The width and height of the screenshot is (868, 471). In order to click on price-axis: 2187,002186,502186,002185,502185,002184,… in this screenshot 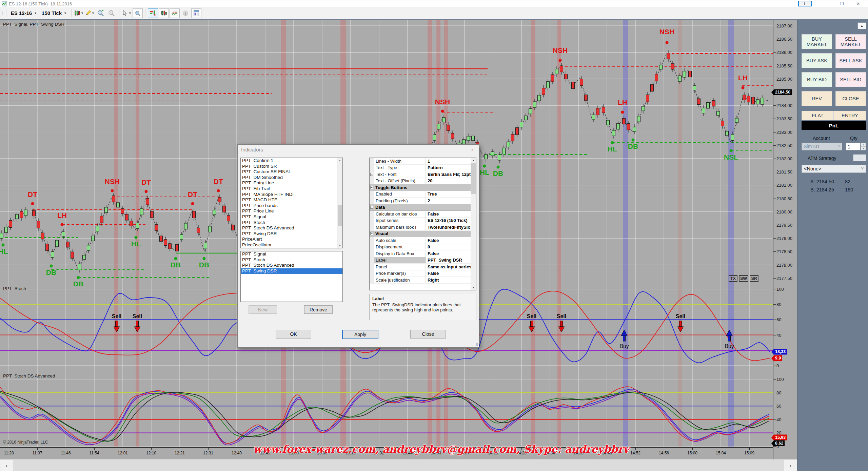, I will do `click(785, 240)`.